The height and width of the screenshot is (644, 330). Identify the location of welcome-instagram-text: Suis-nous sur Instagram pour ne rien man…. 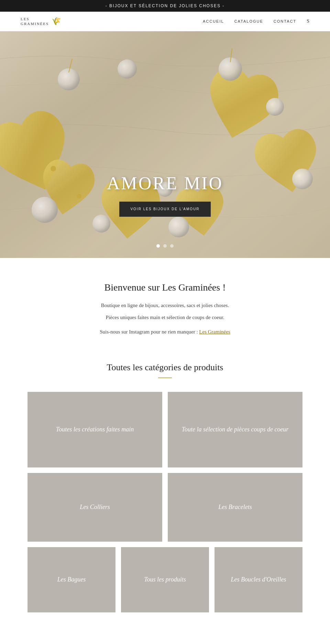
(165, 332).